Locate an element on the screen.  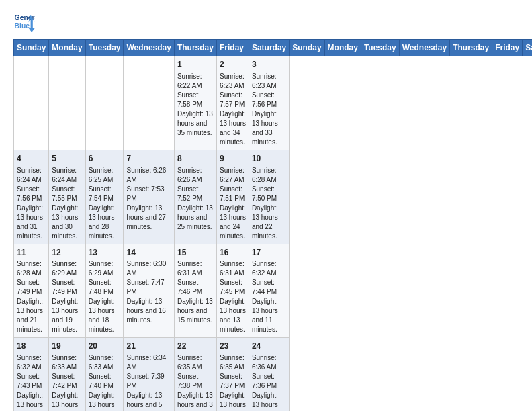
calendar-cell: 21Sunrise: 6:34 AMSunset: 7:39 PMDayligh… is located at coordinates (149, 375).